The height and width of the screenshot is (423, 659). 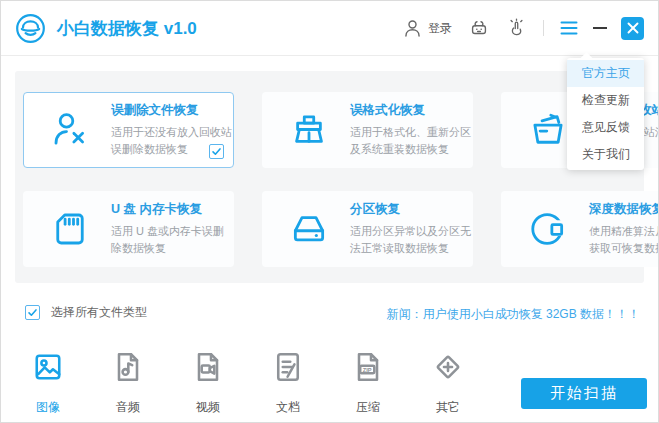 I want to click on card-usb-memorycard-recovery: U 盘 内存卡恢复 适用 U 盘或内存卡误删除数据恢复, so click(x=128, y=229).